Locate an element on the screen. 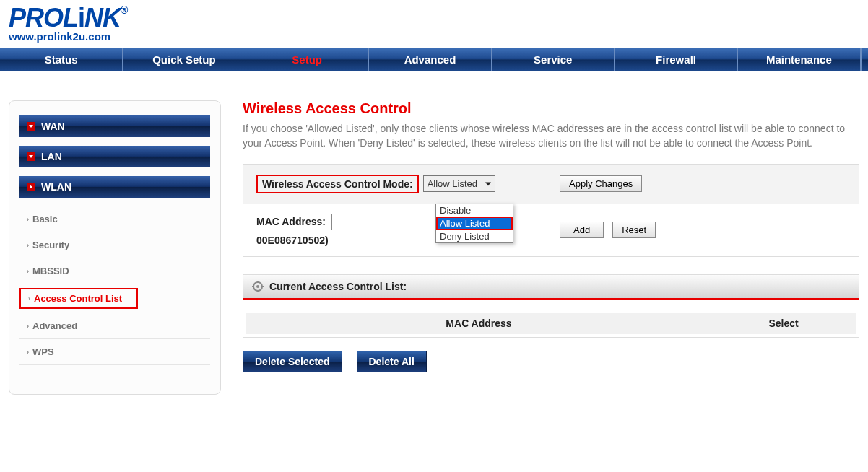  acl-columns: MAC Address Select is located at coordinates (551, 323).